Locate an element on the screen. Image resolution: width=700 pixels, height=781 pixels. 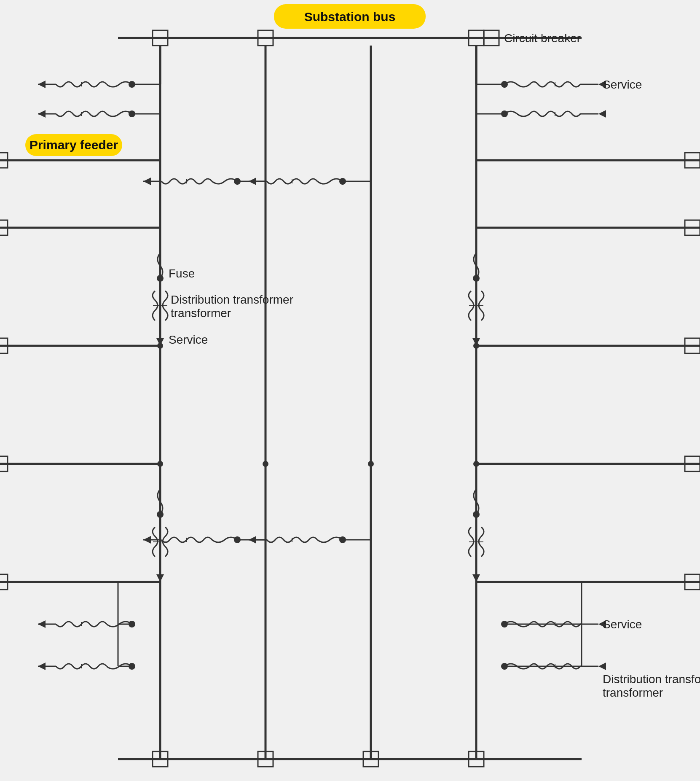
circuit-breaker-label: Circuit breaker is located at coordinates (542, 38).